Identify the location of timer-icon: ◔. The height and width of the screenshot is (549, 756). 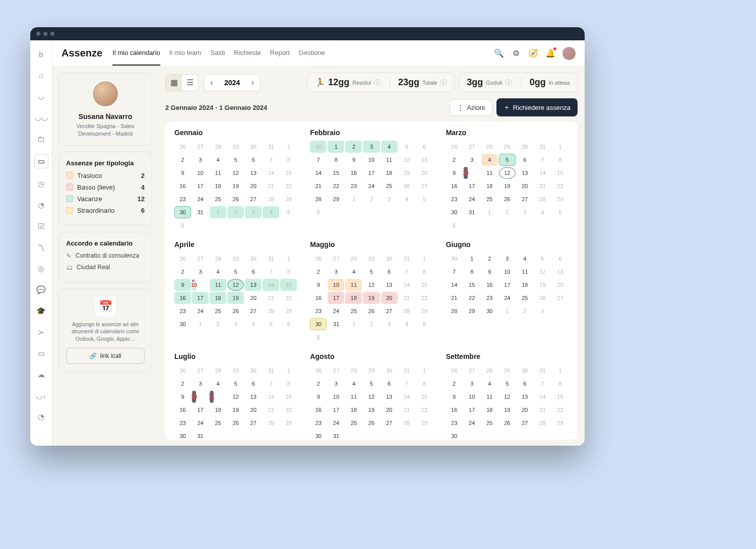
(41, 205).